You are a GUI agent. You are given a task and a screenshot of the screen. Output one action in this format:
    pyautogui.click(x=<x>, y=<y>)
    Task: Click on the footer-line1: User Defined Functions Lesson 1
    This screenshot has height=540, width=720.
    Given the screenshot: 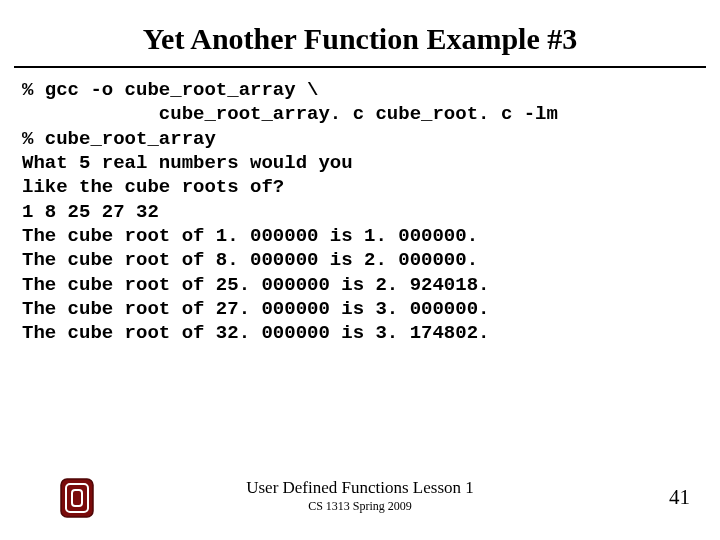 What is the action you would take?
    pyautogui.click(x=360, y=488)
    